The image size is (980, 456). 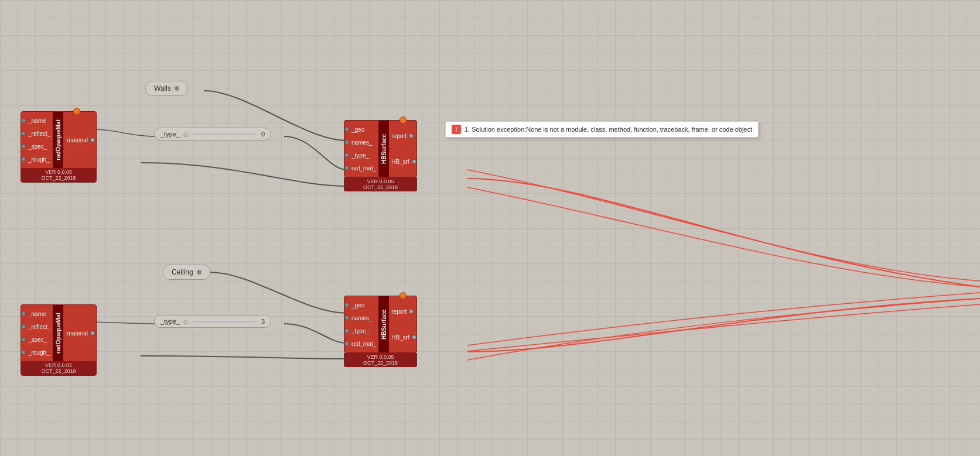 What do you see at coordinates (213, 321) in the screenshot?
I see `type-slider-2: _type_ ◇ 3` at bounding box center [213, 321].